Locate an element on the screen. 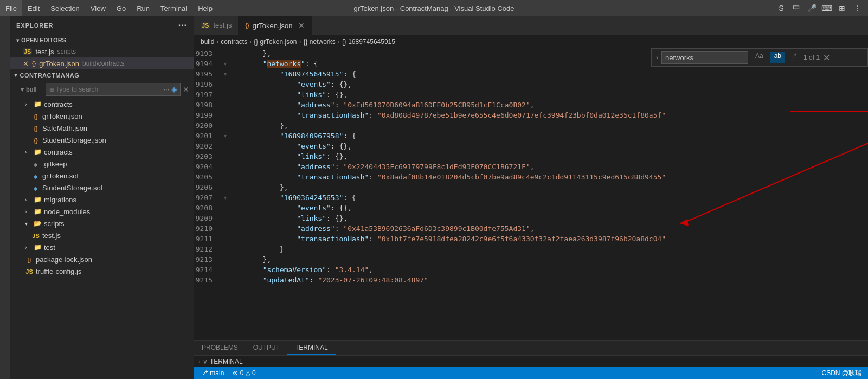 Image resolution: width=868 pixels, height=379 pixels. line-9215: 9215 "updatedAt": "2023-07-26T09:48:08.4… is located at coordinates (531, 280).